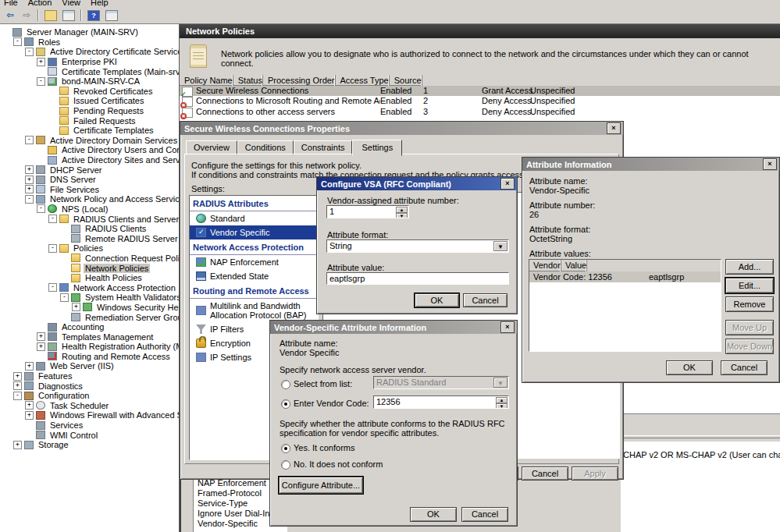  I want to click on tree-item: Accounting, so click(89, 328).